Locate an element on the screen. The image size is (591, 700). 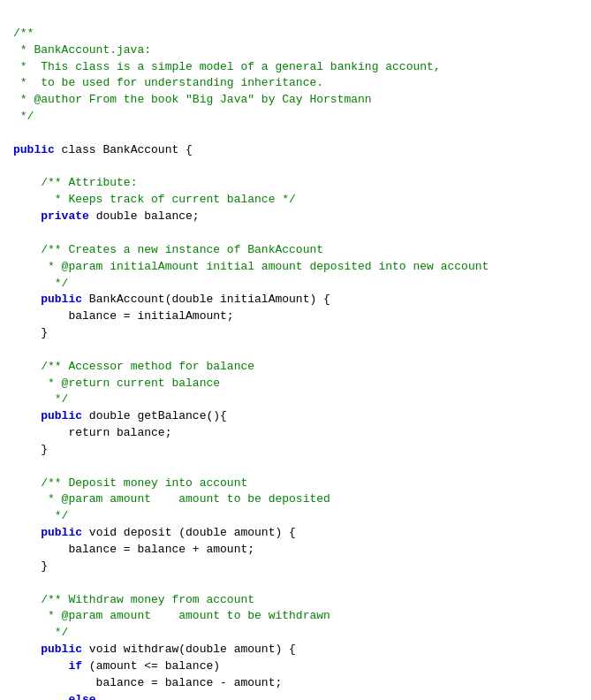
class-declaration: class BankAccount { is located at coordinates (124, 150).